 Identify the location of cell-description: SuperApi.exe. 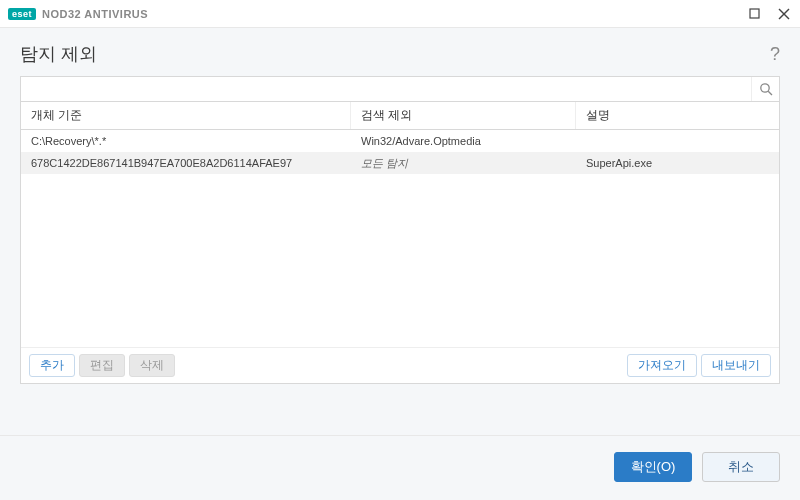
(678, 163).